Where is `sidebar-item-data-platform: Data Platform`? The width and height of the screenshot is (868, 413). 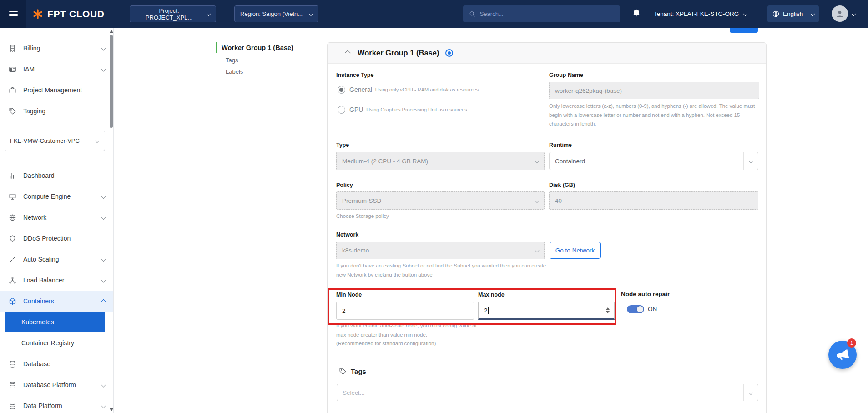 sidebar-item-data-platform: Data Platform is located at coordinates (56, 404).